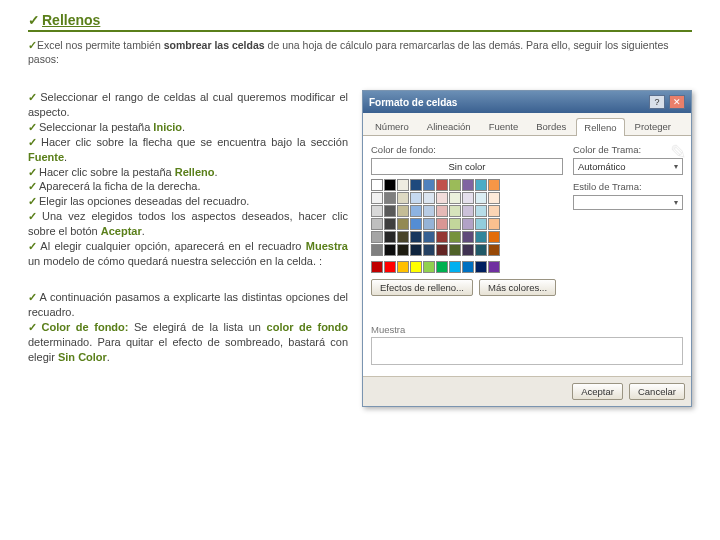 This screenshot has width=720, height=540. I want to click on pattern-color-dropdown: Automático▾, so click(628, 166).